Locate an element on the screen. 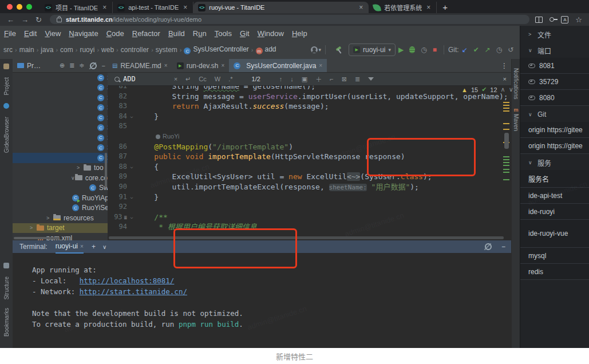 The width and height of the screenshot is (589, 364). sidebar-item-ide-api-test: ide-api-test is located at coordinates (555, 196).